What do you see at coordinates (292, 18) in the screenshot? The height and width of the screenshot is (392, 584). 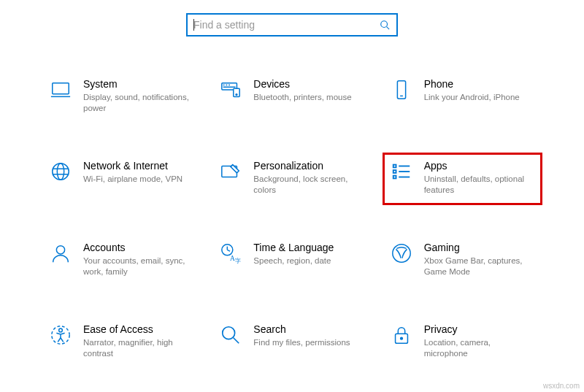 I see `search-container` at bounding box center [292, 18].